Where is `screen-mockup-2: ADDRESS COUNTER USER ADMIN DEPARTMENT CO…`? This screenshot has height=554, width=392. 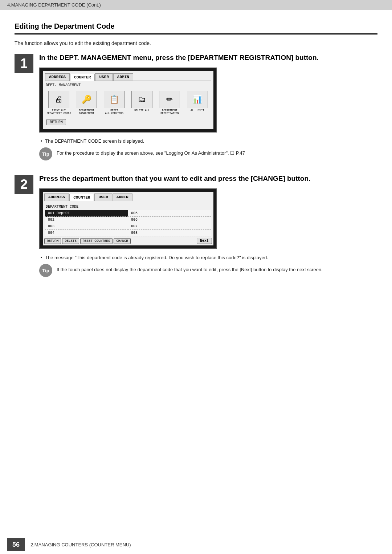 screen-mockup-2: ADDRESS COUNTER USER ADMIN DEPARTMENT CO… is located at coordinates (208, 221).